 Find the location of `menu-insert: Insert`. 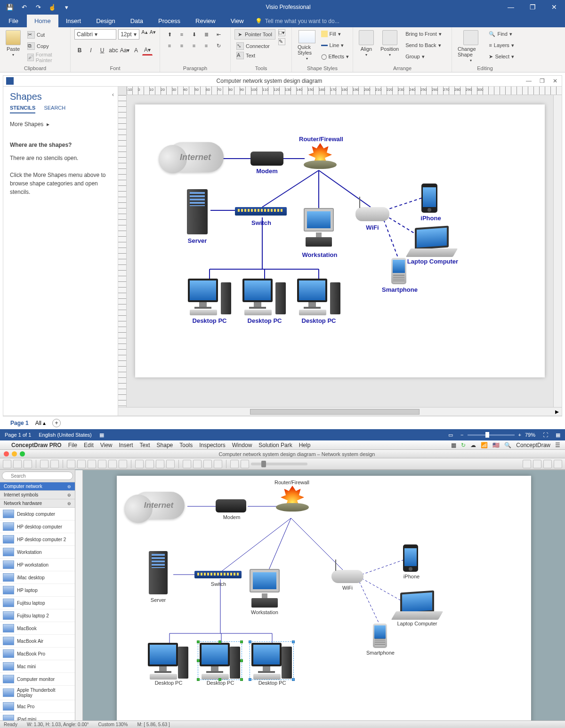

menu-insert: Insert is located at coordinates (126, 445).